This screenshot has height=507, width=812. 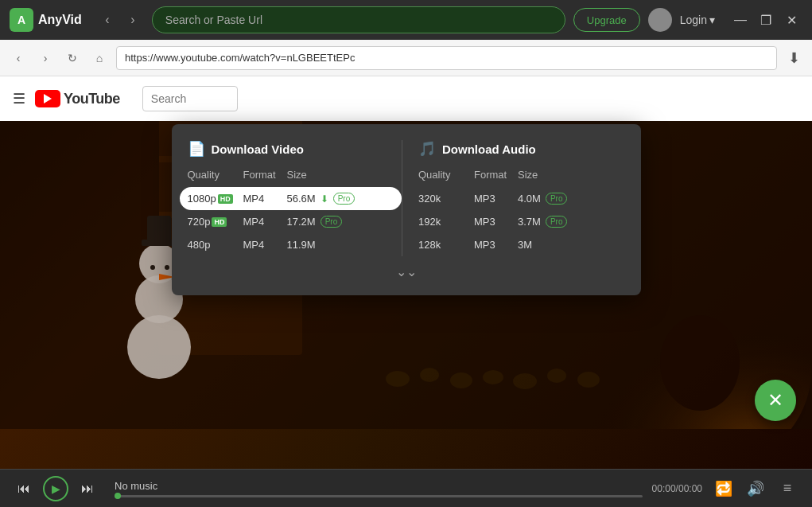 I want to click on repeat-button: 🔁, so click(x=724, y=489).